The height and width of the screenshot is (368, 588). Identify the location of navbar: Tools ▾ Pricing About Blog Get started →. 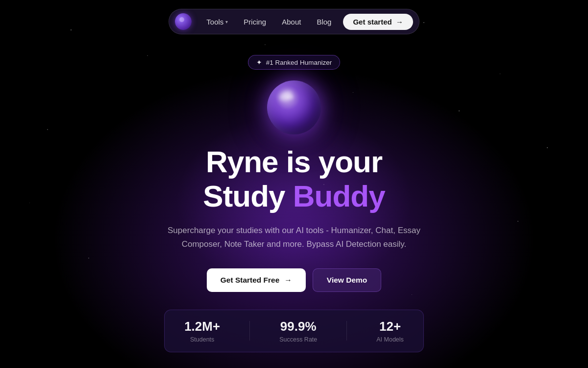
(294, 22).